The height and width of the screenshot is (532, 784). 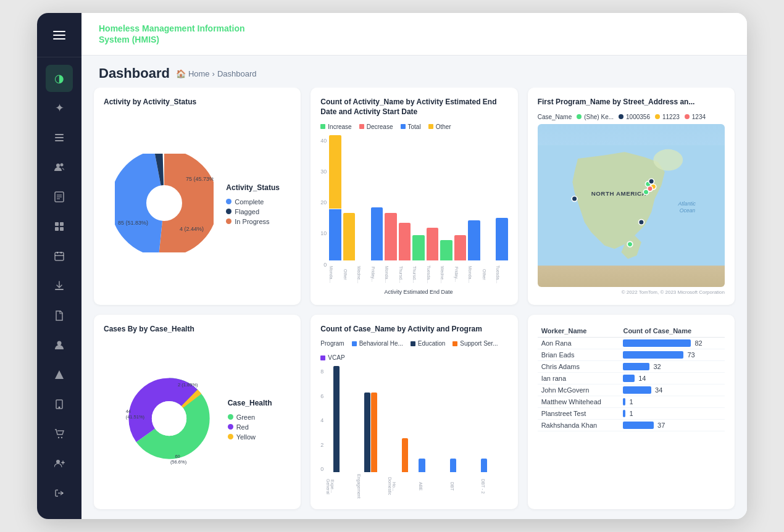 I want to click on map-legend-label: Case_Name, so click(x=555, y=117).